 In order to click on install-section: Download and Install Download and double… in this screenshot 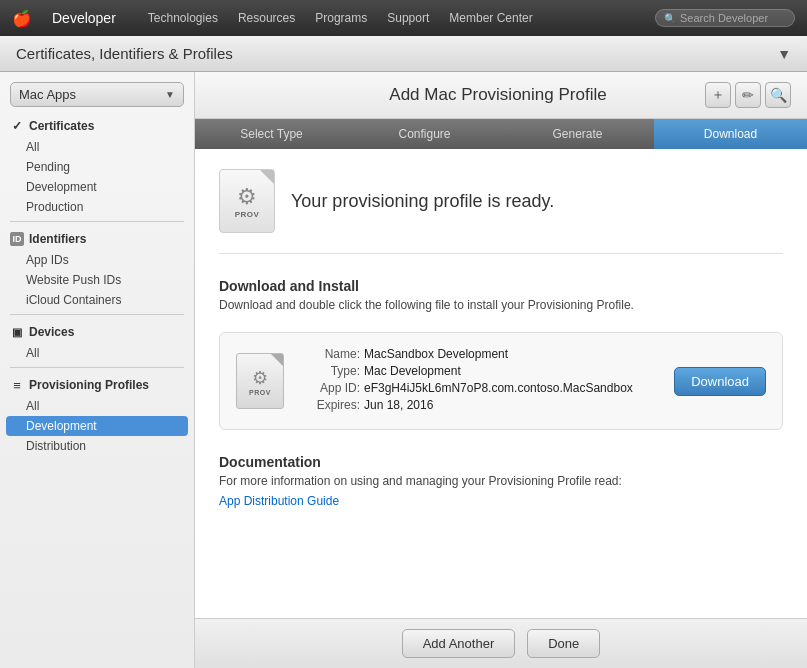, I will do `click(501, 295)`.